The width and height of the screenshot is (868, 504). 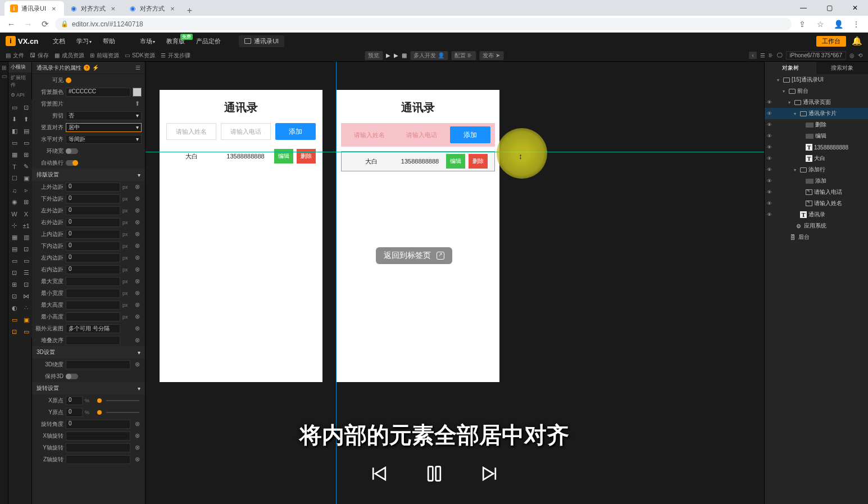 I want to click on slider-thumb, so click(x=99, y=412).